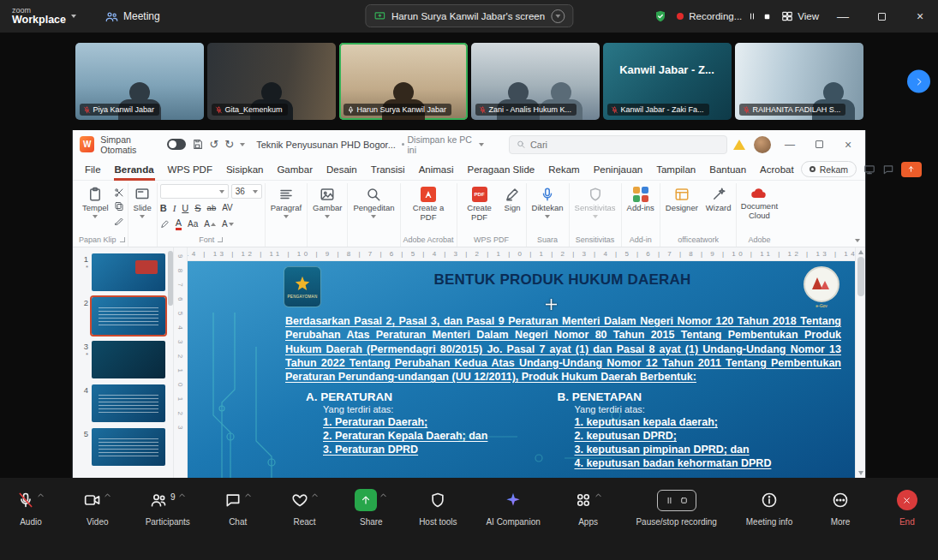  I want to click on view-button: View, so click(800, 16).